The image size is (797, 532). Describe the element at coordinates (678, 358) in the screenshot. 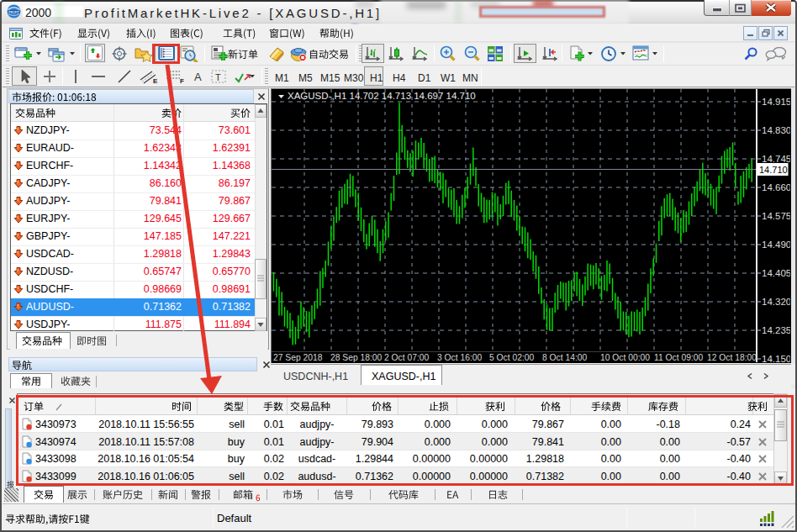

I see `svg-text: 11 Oct 09:00` at that location.